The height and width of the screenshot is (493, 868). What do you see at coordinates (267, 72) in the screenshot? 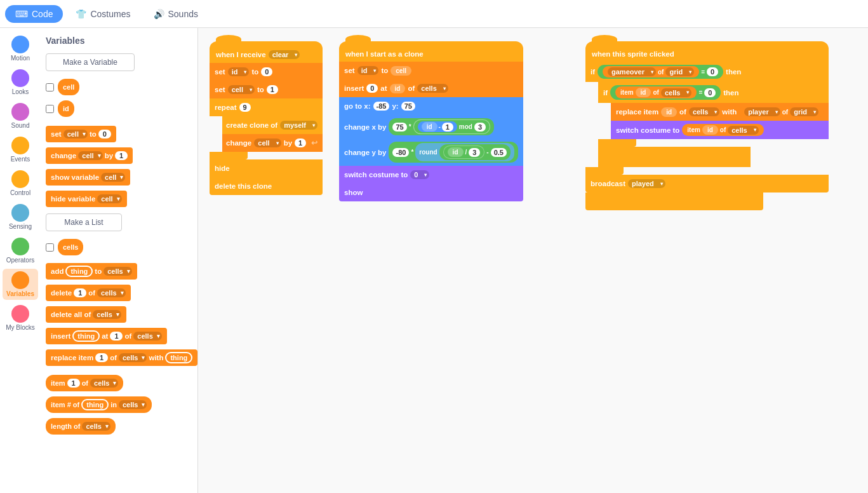
I see `id-value: 0` at bounding box center [267, 72].